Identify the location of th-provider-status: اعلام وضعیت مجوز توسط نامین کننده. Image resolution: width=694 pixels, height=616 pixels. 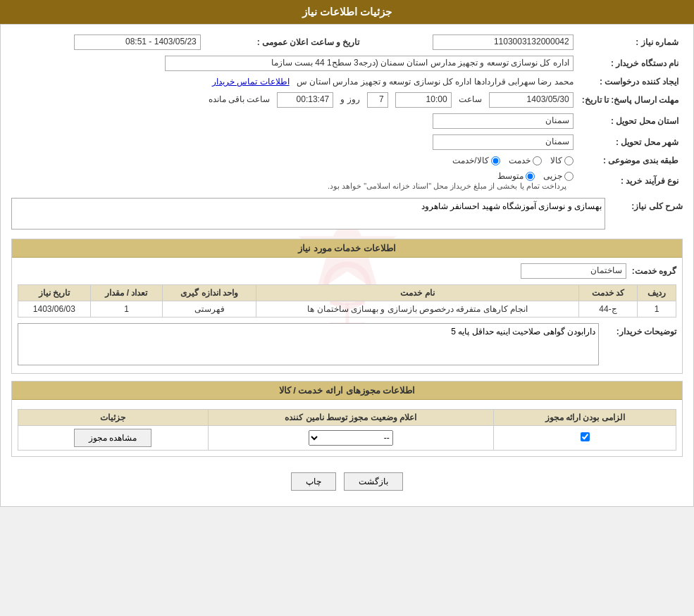
(351, 418).